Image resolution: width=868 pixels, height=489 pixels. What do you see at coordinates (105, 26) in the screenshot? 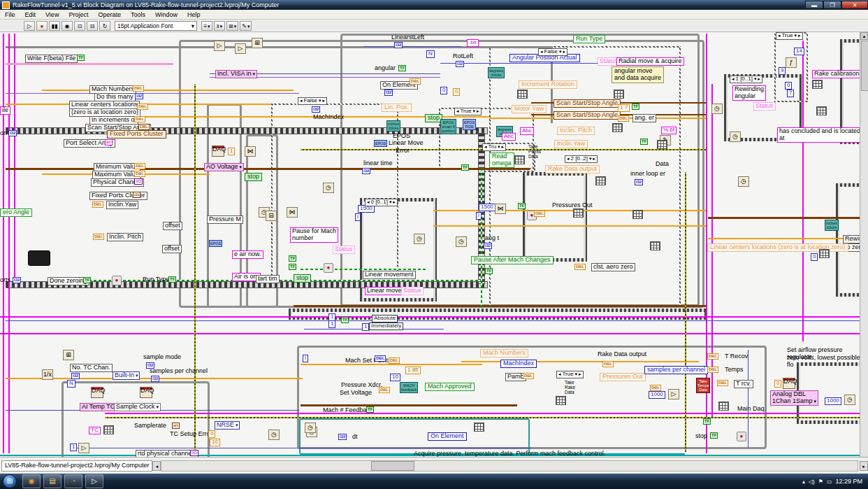
I see `step-over-button: ↻` at bounding box center [105, 26].